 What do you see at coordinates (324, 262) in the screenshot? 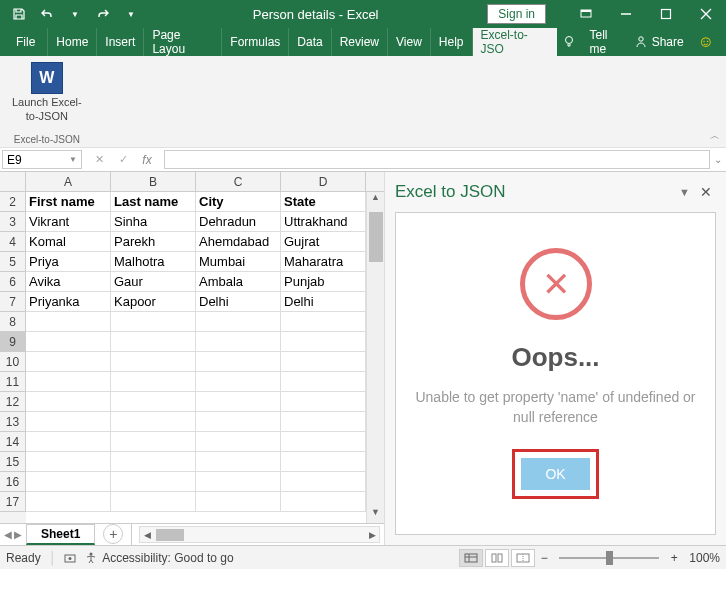
I see `cell: Maharatra` at bounding box center [324, 262].